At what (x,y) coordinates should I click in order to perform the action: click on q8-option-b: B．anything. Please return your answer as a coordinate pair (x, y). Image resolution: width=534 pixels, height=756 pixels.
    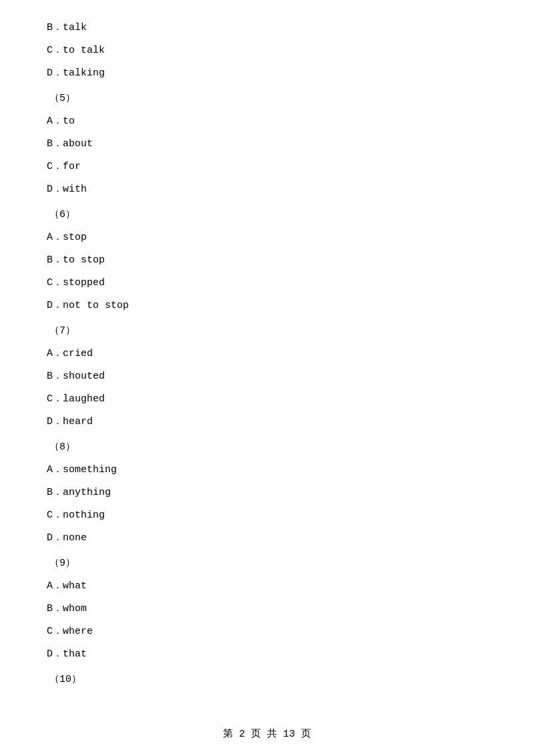
    Looking at the image, I should click on (267, 493).